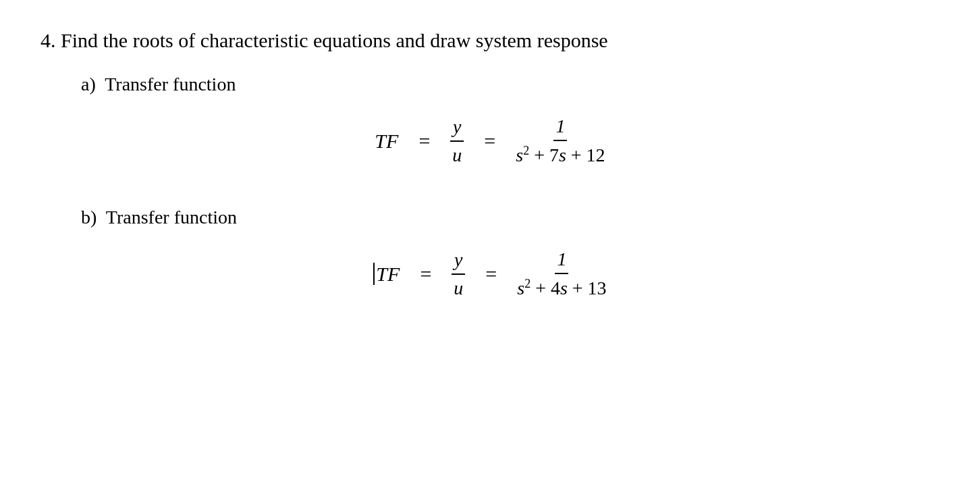  I want to click on problem-title: 4. Find the roots of characteristic equa…, so click(490, 41).